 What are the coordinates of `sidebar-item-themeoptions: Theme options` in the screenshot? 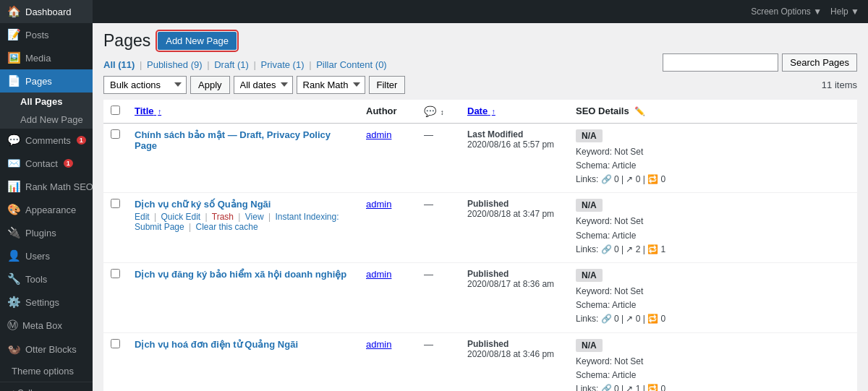 It's located at (46, 371).